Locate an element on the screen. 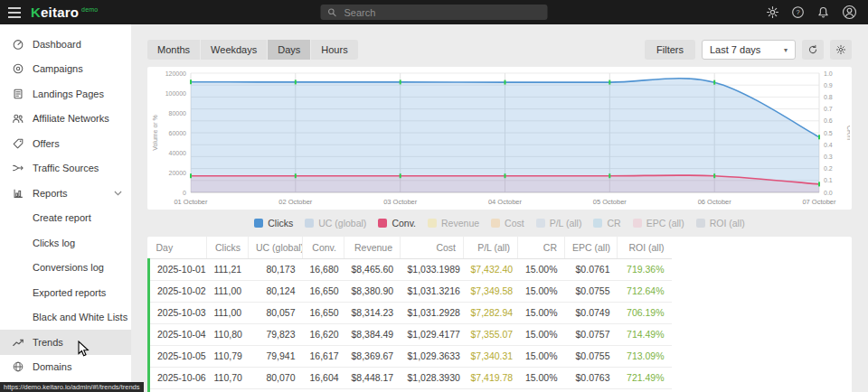  cell-roi: 706.19% is located at coordinates (645, 313).